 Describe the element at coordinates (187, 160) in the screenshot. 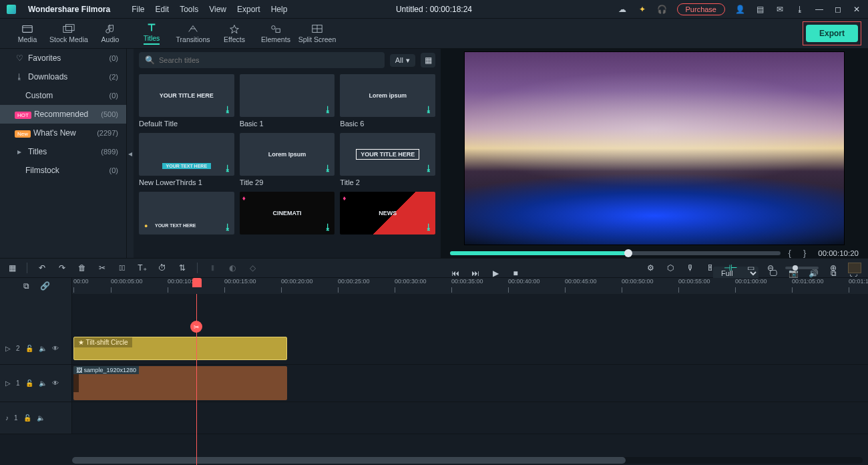

I see `asset-item: YOUR TEXT HERE⭳New LowerThirds 1` at that location.